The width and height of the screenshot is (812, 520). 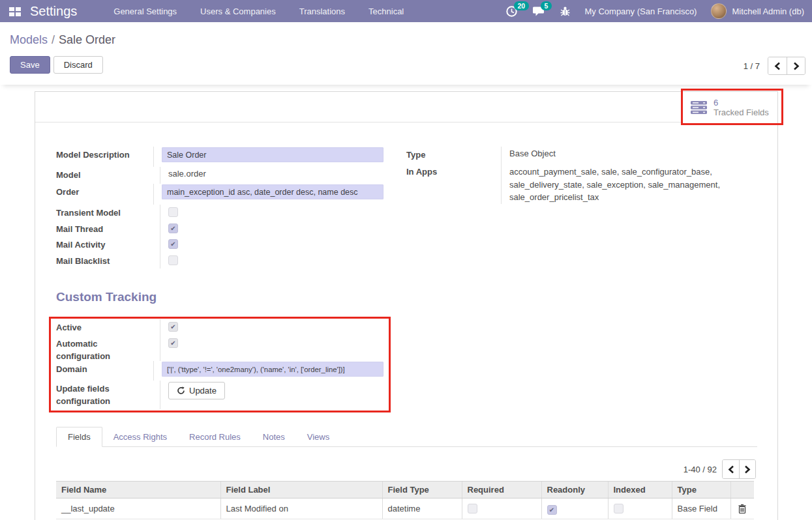 What do you see at coordinates (220, 156) in the screenshot?
I see `model-description-row: Model Description` at bounding box center [220, 156].